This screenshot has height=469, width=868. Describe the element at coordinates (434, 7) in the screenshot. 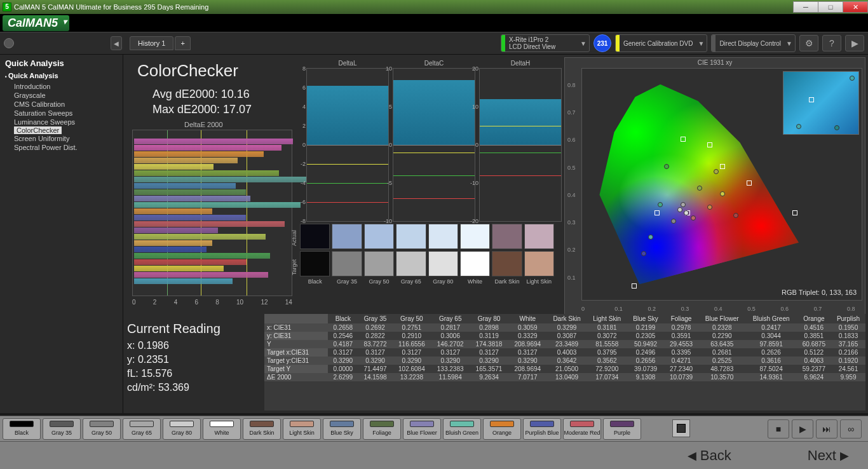

I see `window-titlebar: 5 CalMAN 5 CalMAN Ultimate for Business …` at that location.